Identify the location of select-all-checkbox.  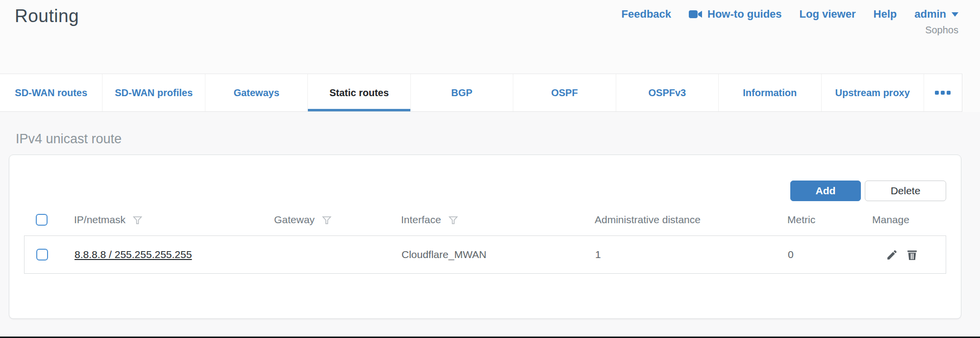
(42, 220).